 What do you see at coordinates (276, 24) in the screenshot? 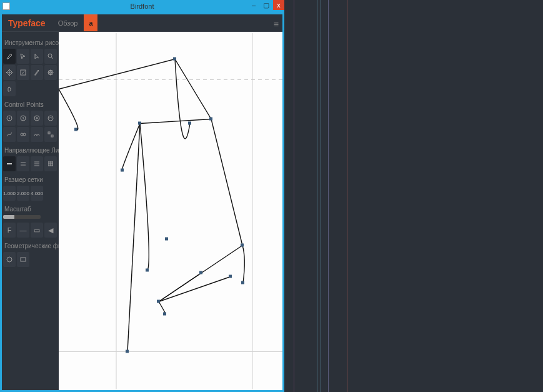
I see `hamburger-icon: ≡` at bounding box center [276, 24].